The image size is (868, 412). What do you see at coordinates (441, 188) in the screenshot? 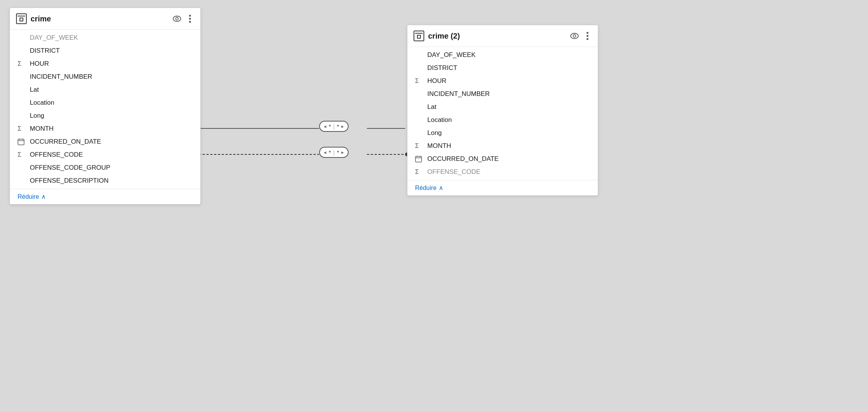
I see `chevron-up-icon-crime2: ∧` at bounding box center [441, 188].